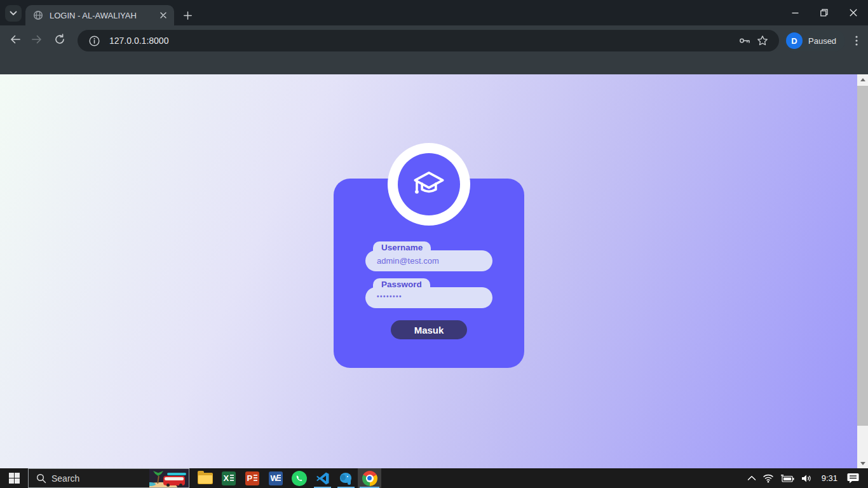 The height and width of the screenshot is (488, 868). What do you see at coordinates (863, 271) in the screenshot?
I see `page-scrollbar` at bounding box center [863, 271].